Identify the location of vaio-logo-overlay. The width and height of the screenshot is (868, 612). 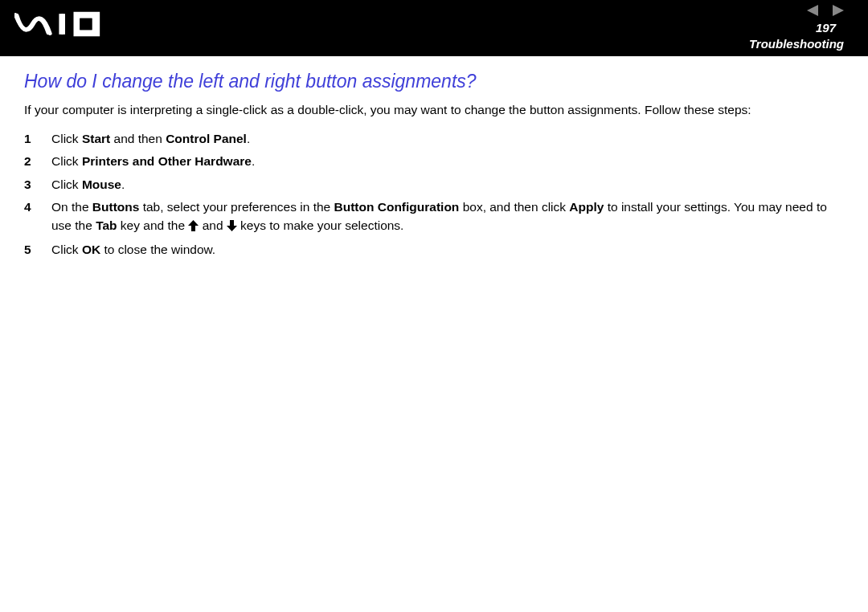
(71, 24).